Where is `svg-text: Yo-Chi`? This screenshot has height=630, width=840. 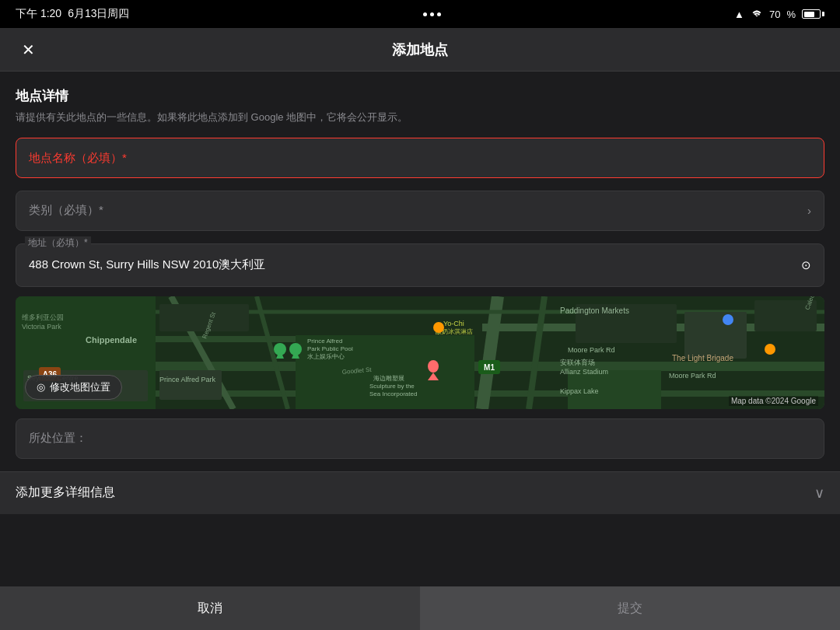
svg-text: Yo-Chi is located at coordinates (454, 324).